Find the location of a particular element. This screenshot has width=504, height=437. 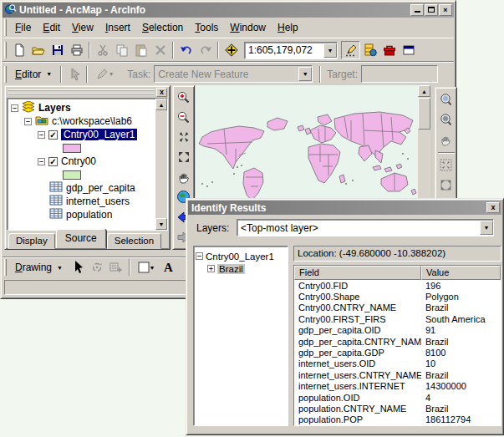

toc-table-label: gdp_per_capita is located at coordinates (100, 188).